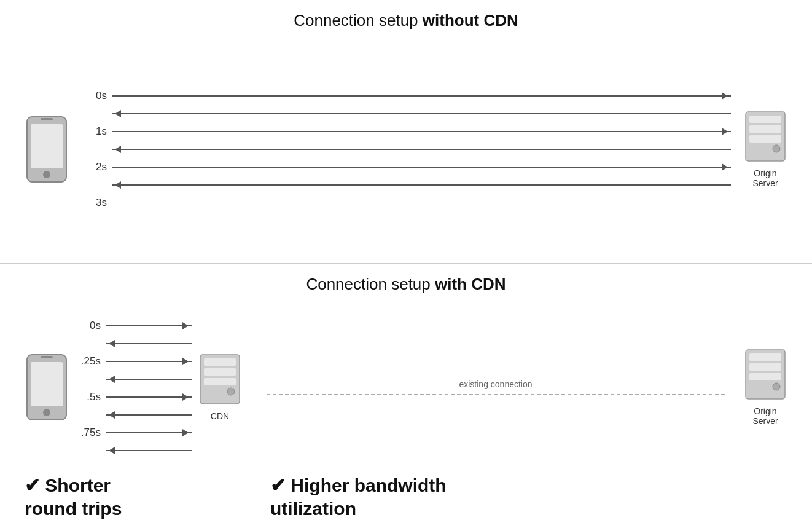 The image size is (812, 520). What do you see at coordinates (88, 397) in the screenshot?
I see `cdn-time-5s: .5s` at bounding box center [88, 397].